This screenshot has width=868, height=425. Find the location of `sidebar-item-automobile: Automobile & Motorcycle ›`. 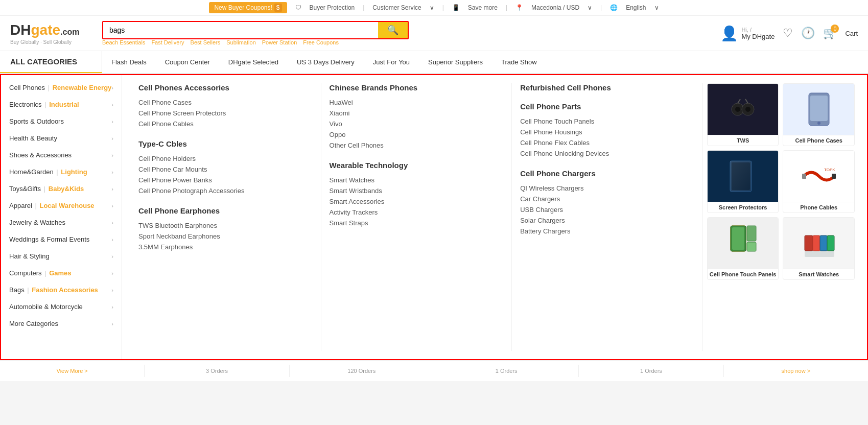

sidebar-item-automobile: Automobile & Motorcycle › is located at coordinates (61, 306).